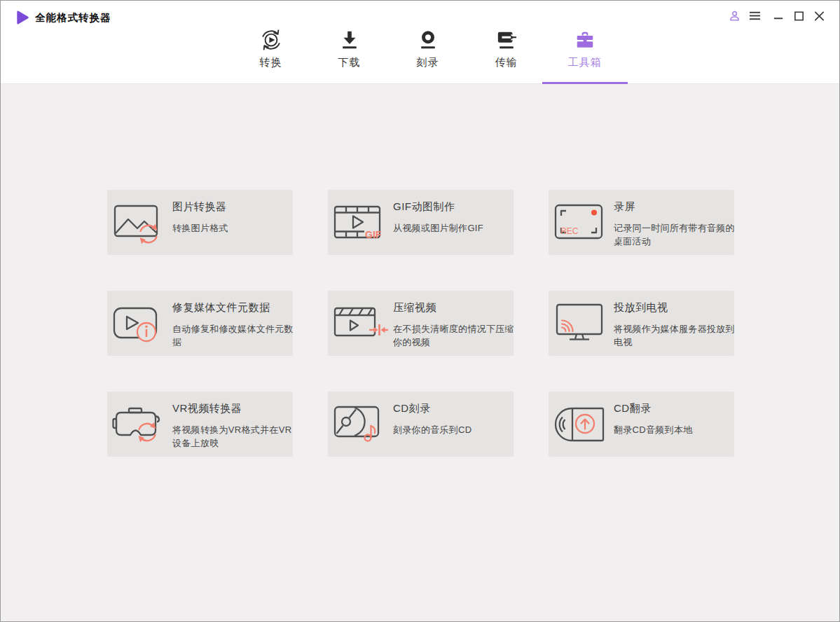  I want to click on menu-button, so click(755, 15).